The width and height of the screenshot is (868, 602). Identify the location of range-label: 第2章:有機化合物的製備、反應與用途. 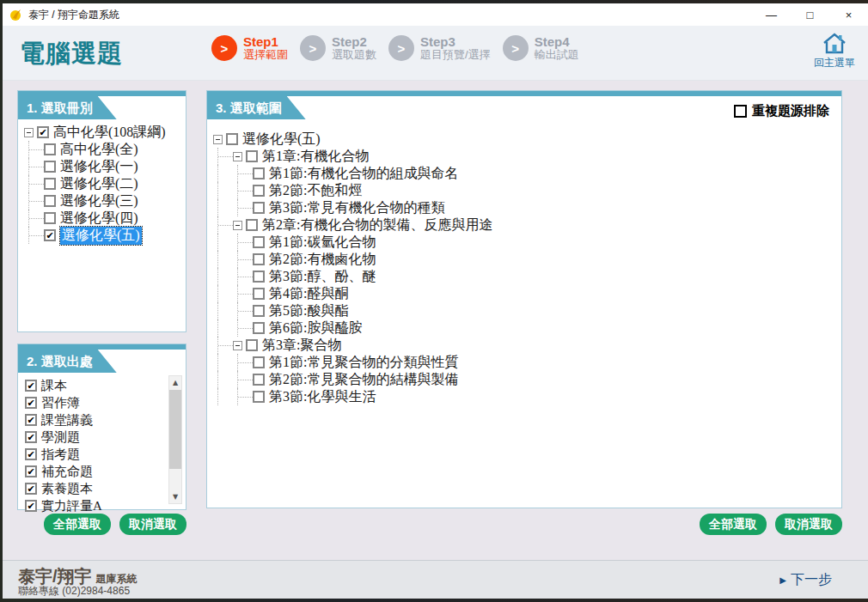
(377, 225).